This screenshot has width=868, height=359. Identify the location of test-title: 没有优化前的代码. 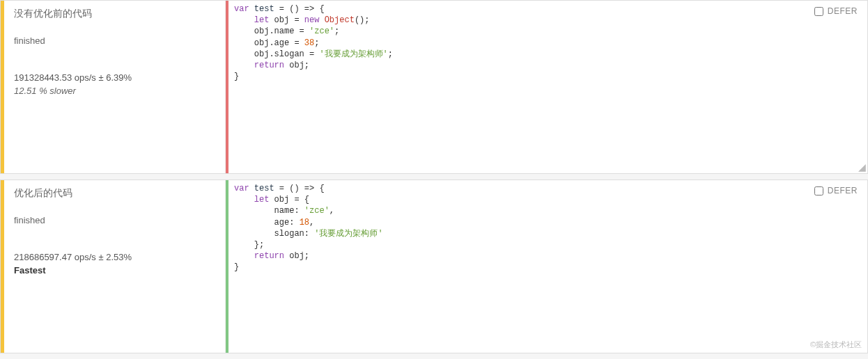
(114, 14).